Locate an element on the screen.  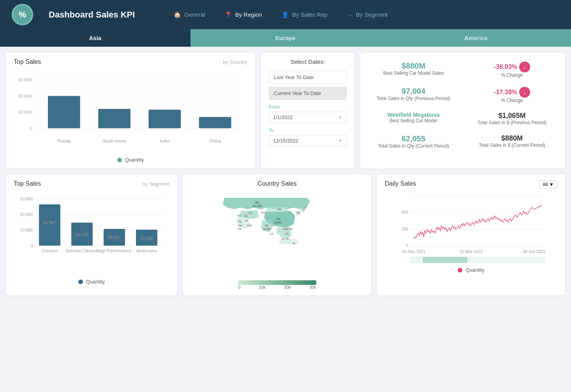
svg-text: ID is located at coordinates (288, 239).